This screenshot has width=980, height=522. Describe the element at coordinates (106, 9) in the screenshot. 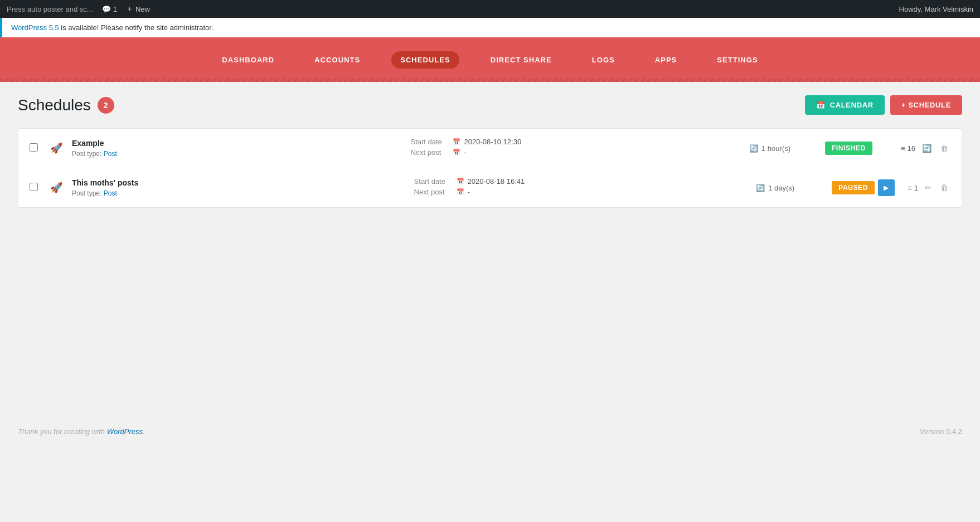

I see `comment-bubble-icon: 💬` at that location.